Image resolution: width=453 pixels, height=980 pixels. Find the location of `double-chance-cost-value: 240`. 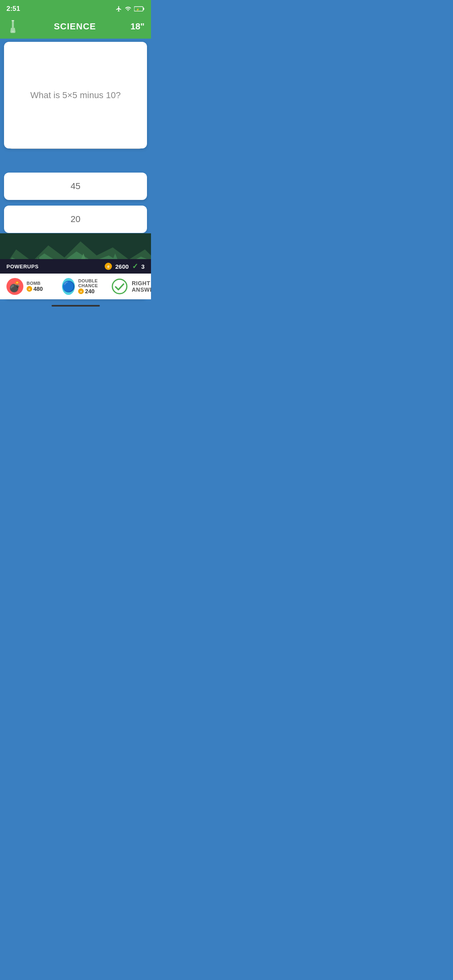

double-chance-cost-value: 240 is located at coordinates (89, 291).